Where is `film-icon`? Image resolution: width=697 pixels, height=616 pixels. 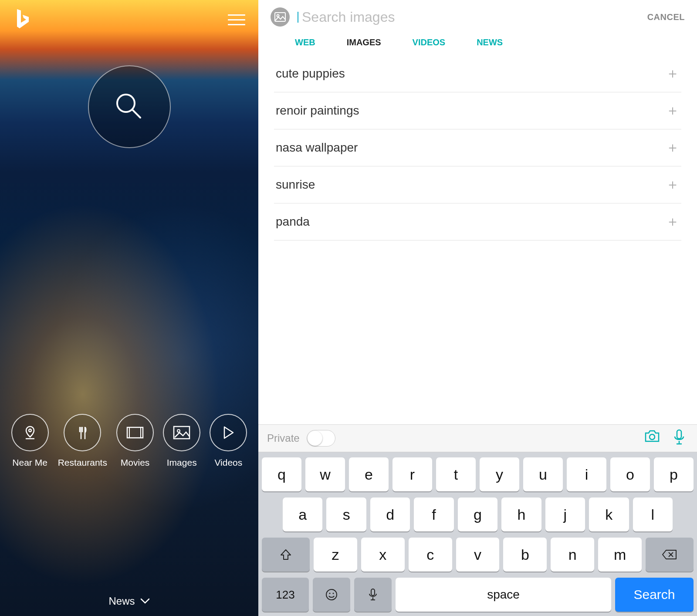
film-icon is located at coordinates (135, 433).